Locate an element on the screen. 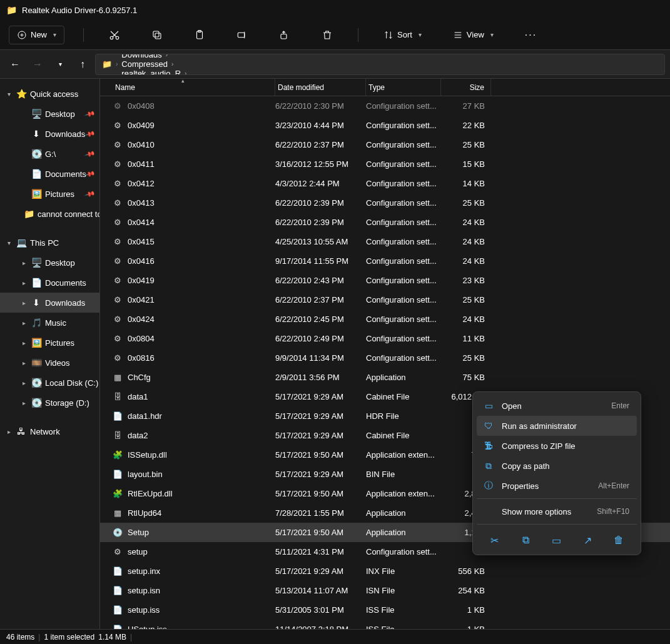 This screenshot has width=670, height=644. file-icon: 🧩 is located at coordinates (118, 494).